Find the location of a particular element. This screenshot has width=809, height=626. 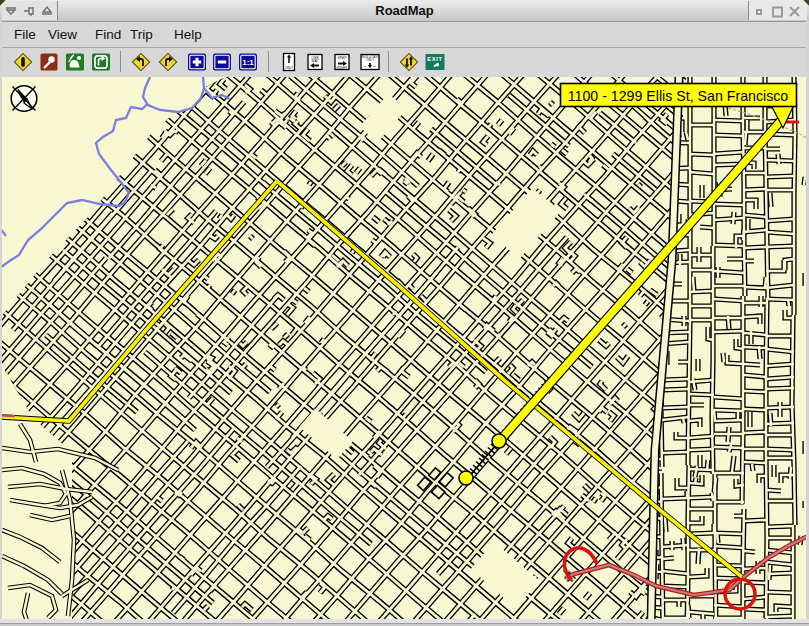

svg-text: 1:1 is located at coordinates (248, 62).